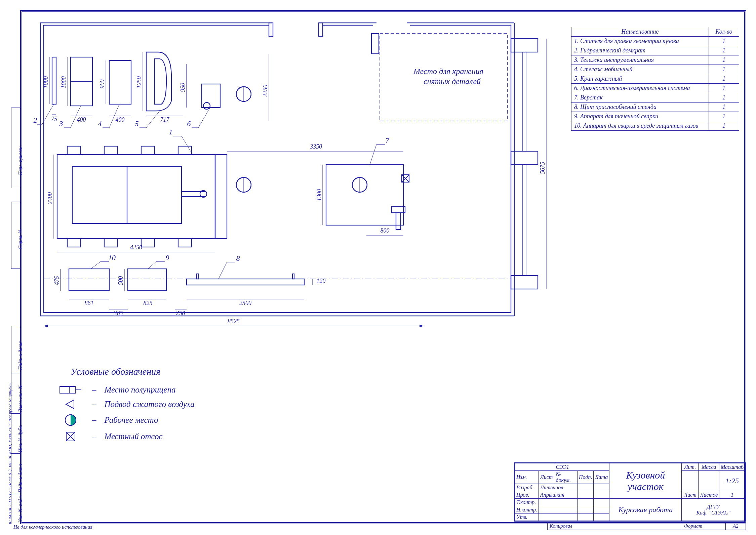 This screenshot has width=756, height=535. I want to click on bom-row: 10. Аппарат для сварки в среде защитных …, so click(655, 126).